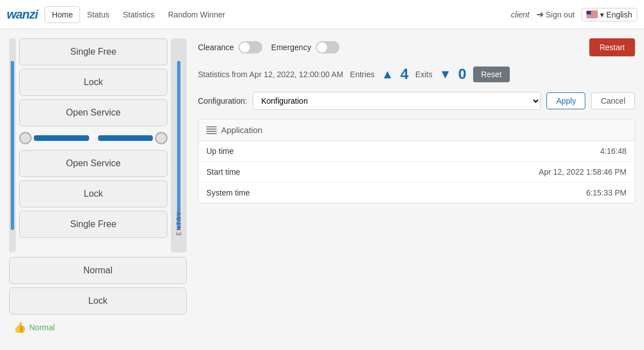  I want to click on config-label: Configuration:, so click(222, 101).